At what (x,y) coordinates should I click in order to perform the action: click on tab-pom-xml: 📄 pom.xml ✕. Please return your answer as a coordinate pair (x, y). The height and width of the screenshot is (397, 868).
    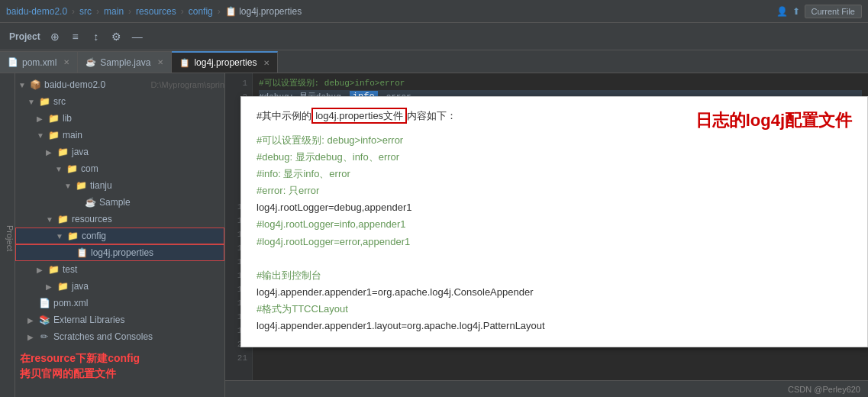
    Looking at the image, I should click on (39, 62).